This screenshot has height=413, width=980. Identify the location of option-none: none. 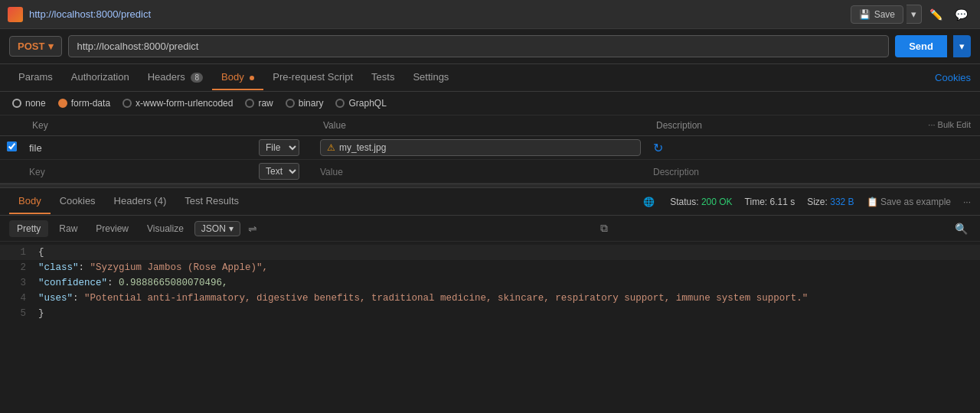
(29, 103).